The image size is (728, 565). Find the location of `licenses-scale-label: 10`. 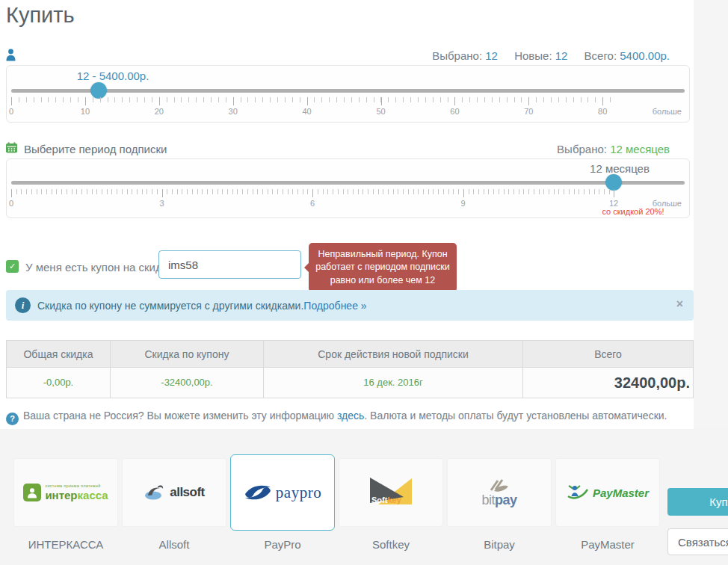

licenses-scale-label: 10 is located at coordinates (85, 111).